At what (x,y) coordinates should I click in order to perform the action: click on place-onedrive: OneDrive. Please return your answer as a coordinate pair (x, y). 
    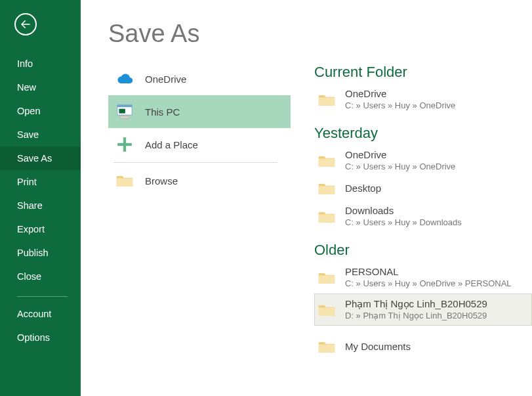
    Looking at the image, I should click on (199, 79).